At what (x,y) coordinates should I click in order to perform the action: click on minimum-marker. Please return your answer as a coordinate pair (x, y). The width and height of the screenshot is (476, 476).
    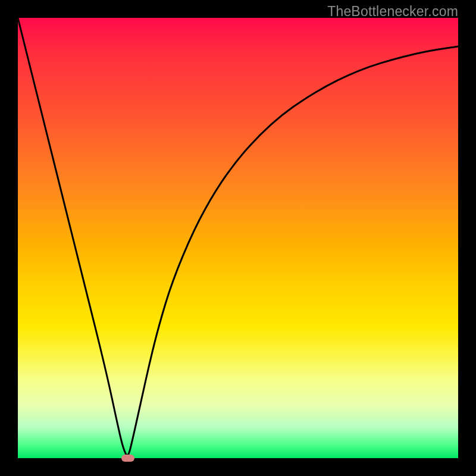
    Looking at the image, I should click on (128, 458).